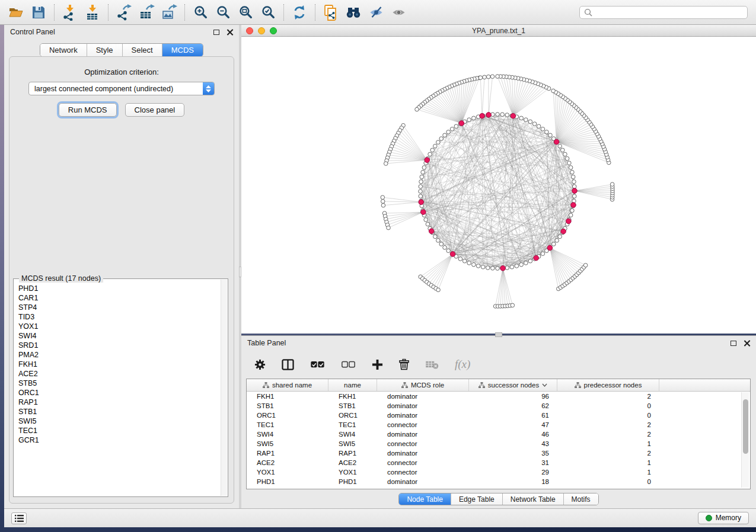  What do you see at coordinates (498, 482) in the screenshot?
I see `table-row: PHD1 PHD1 dominator 18 0` at bounding box center [498, 482].